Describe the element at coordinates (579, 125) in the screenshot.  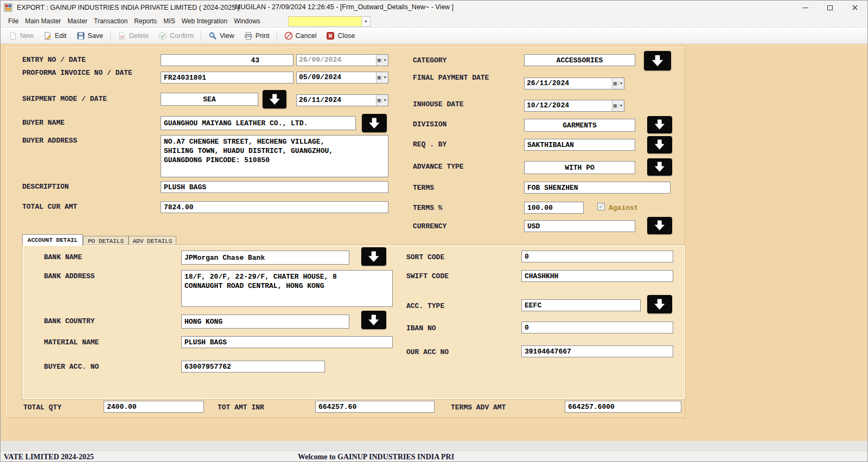
I see `division-input` at that location.